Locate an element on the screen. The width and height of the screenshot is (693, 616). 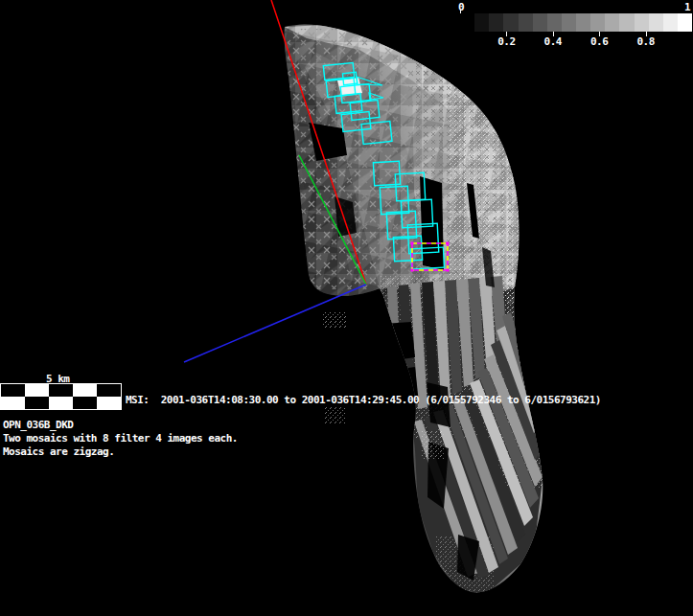
sequence-id: OPN_036B_DKD is located at coordinates (121, 425).